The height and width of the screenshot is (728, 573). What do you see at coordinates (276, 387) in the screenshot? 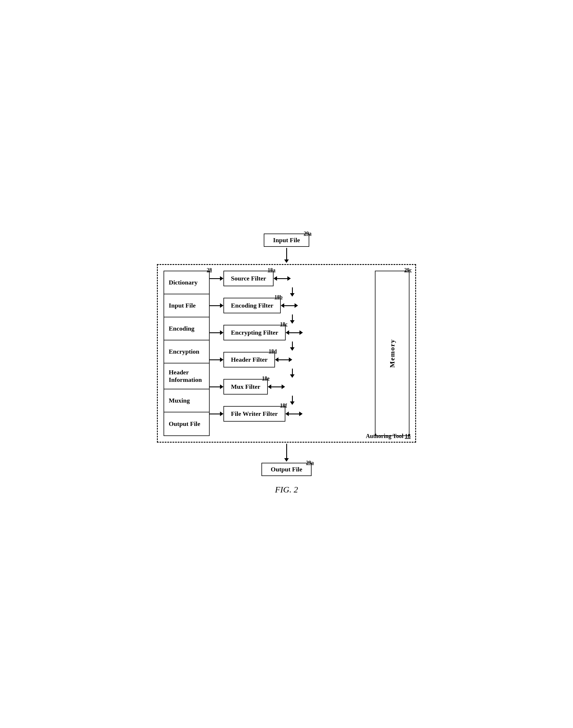
I see `mux-filter-right-arrow` at bounding box center [276, 387].